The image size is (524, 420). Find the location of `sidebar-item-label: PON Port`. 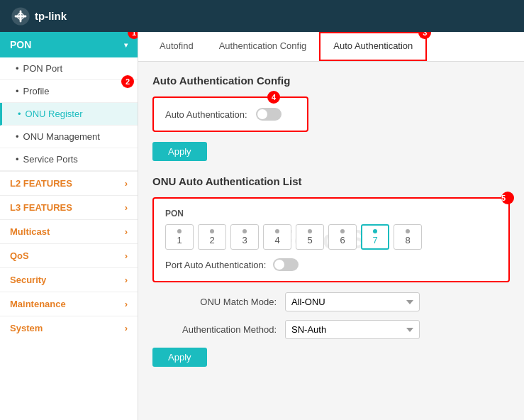

sidebar-item-label: PON Port is located at coordinates (43, 68).